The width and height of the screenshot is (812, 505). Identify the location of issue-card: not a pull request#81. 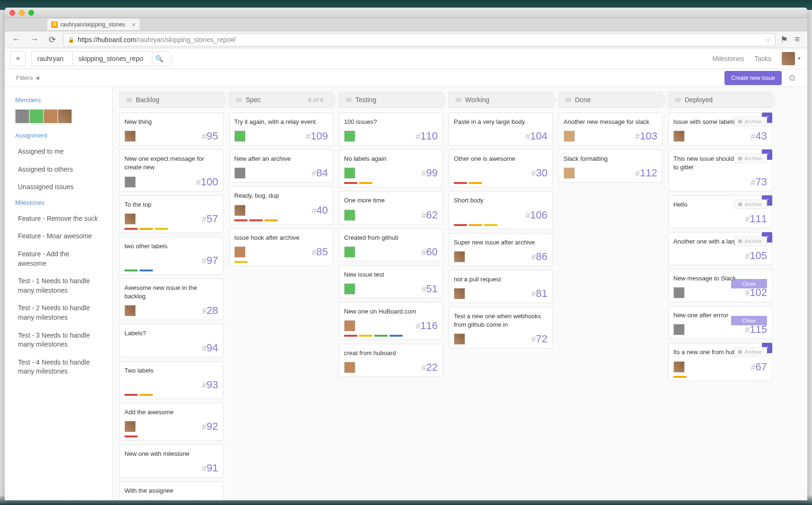
(501, 287).